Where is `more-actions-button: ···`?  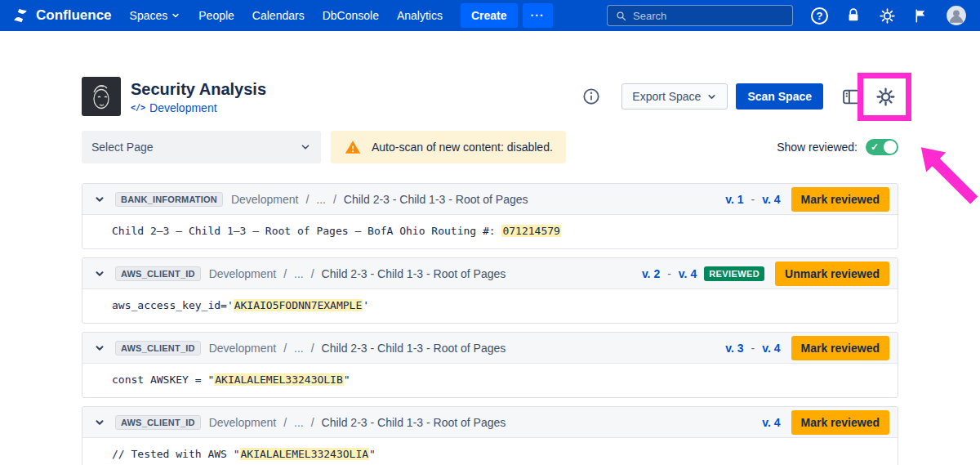
more-actions-button: ··· is located at coordinates (537, 16).